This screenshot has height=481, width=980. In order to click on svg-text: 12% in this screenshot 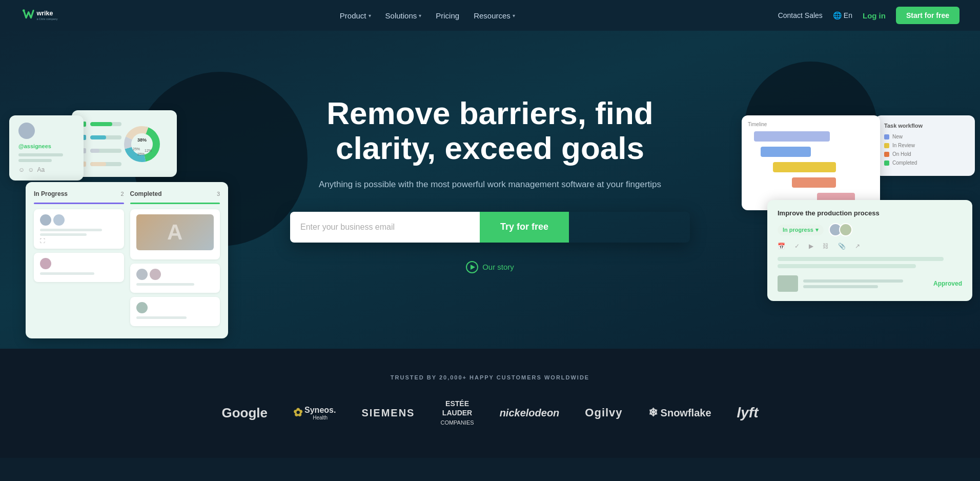, I will do `click(148, 151)`.